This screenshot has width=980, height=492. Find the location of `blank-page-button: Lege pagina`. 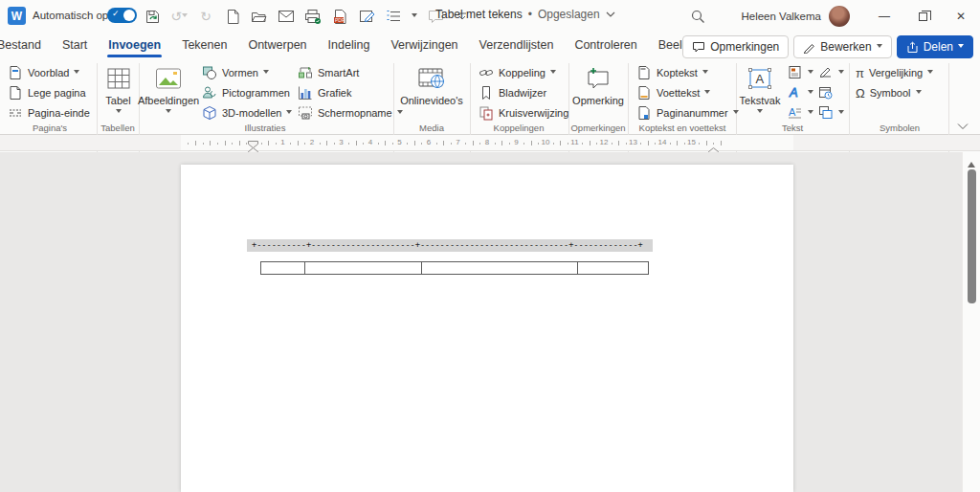

blank-page-button: Lege pagina is located at coordinates (47, 93).